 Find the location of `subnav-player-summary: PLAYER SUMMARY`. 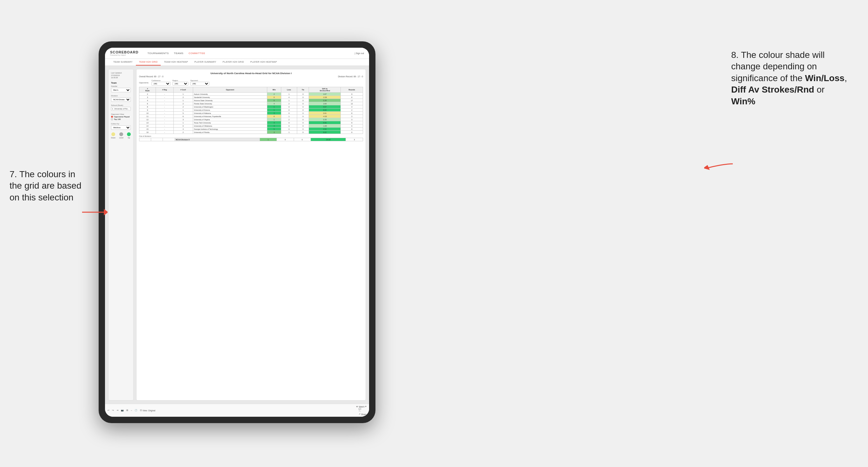

subnav-player-summary: PLAYER SUMMARY is located at coordinates (206, 62).